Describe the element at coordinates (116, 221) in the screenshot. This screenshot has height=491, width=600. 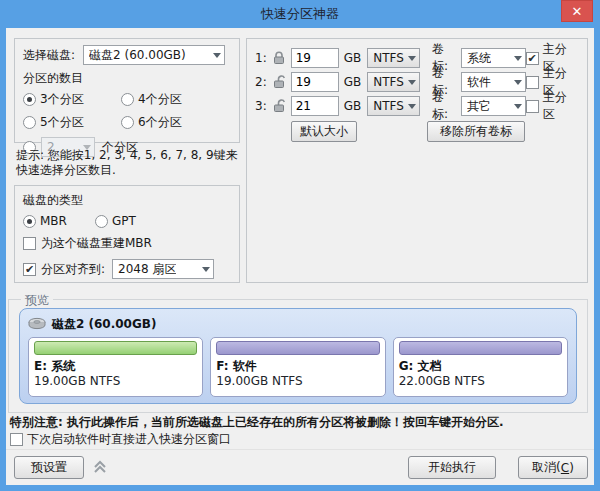
I see `radio-gpt: GPT` at that location.